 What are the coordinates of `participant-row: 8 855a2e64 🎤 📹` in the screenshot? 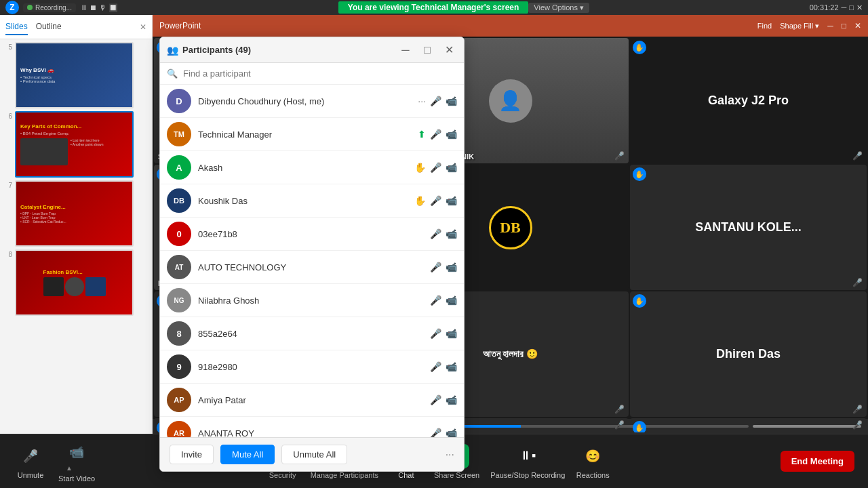 It's located at (312, 333).